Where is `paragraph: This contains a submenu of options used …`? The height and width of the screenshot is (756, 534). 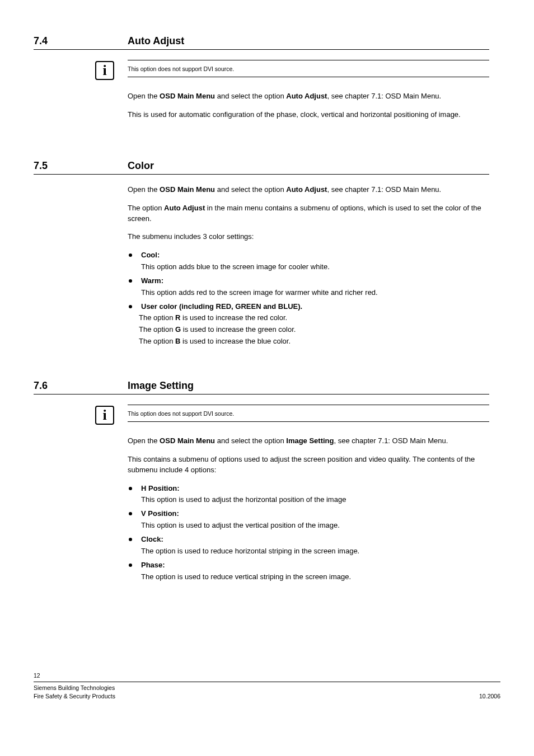
paragraph: This contains a submenu of options used … is located at coordinates (308, 465).